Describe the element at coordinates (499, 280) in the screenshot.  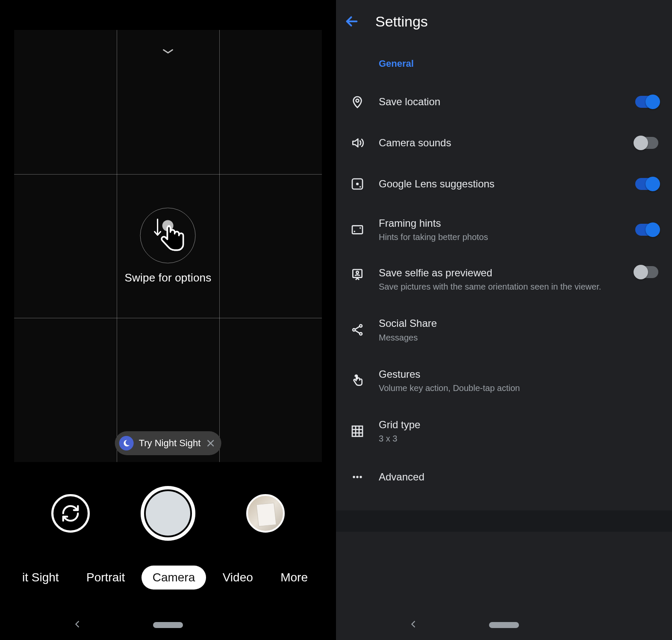
I see `setting-save-selfie: Save selfie as previewed Save pictures w…` at that location.